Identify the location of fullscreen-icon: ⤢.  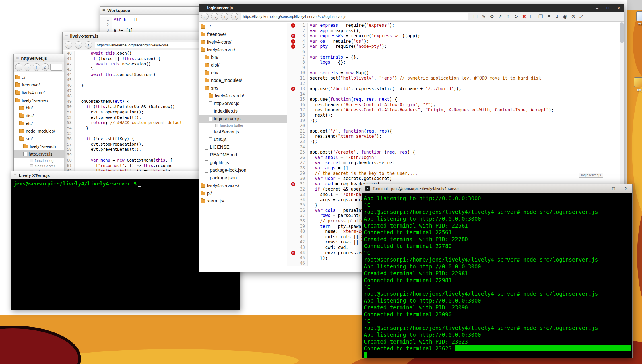
(581, 16).